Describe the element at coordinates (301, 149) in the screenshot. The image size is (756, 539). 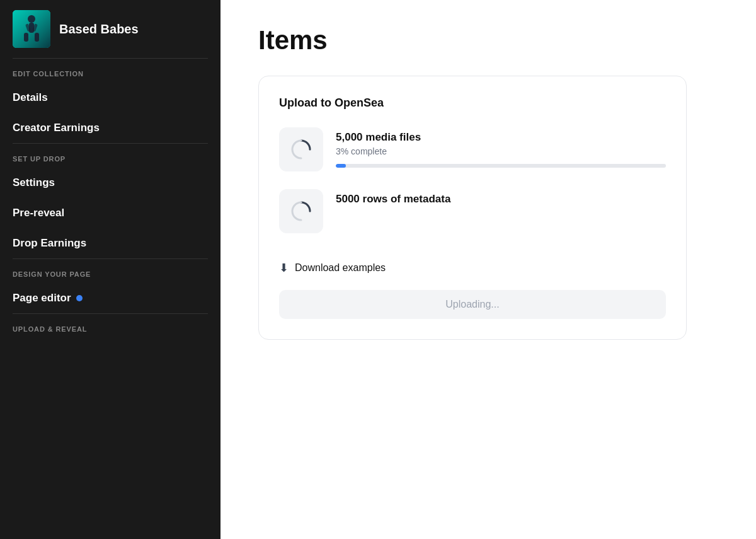
I see `media-icon-box` at that location.